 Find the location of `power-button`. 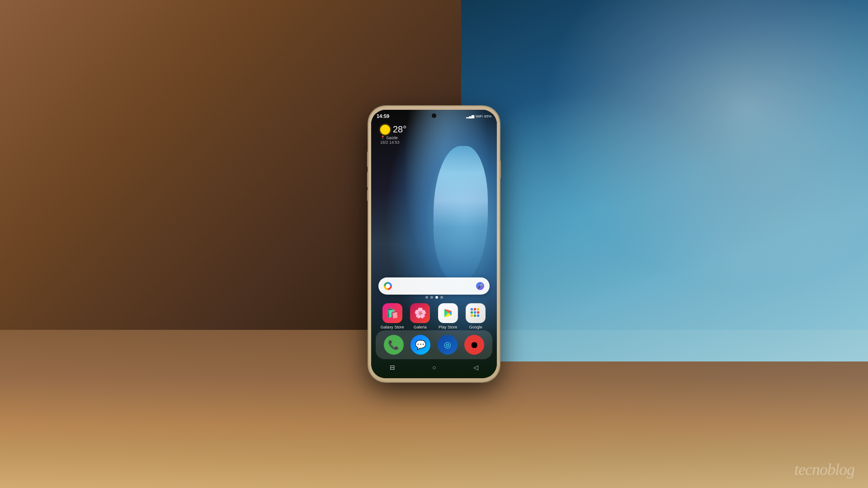

power-button is located at coordinates (500, 169).